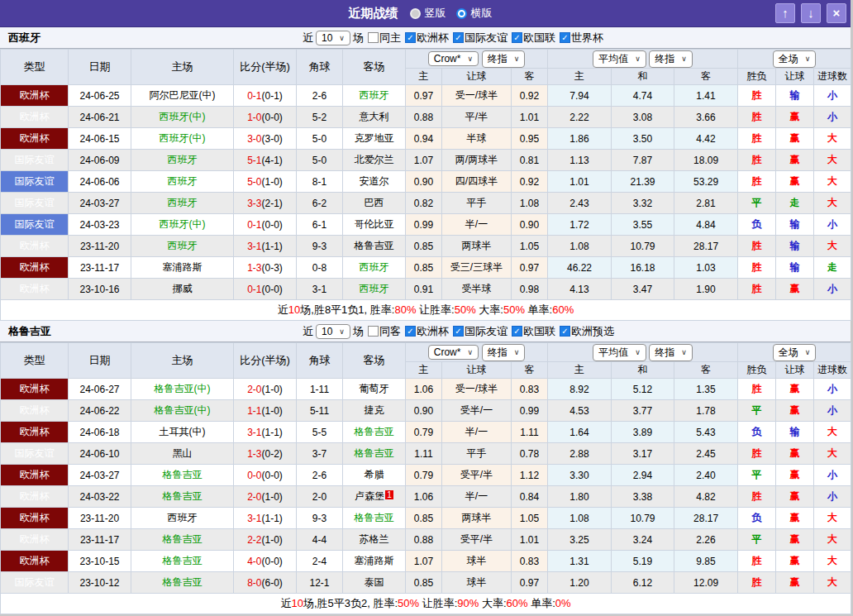 The image size is (853, 616). Describe the element at coordinates (795, 352) in the screenshot. I see `period-group-header: 全场∨` at that location.